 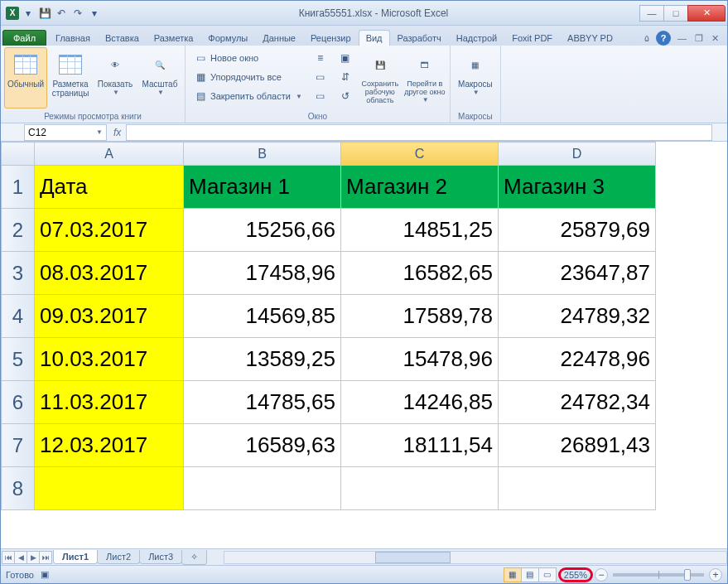 I want to click on zoom-percentage: 255%, so click(x=576, y=575).